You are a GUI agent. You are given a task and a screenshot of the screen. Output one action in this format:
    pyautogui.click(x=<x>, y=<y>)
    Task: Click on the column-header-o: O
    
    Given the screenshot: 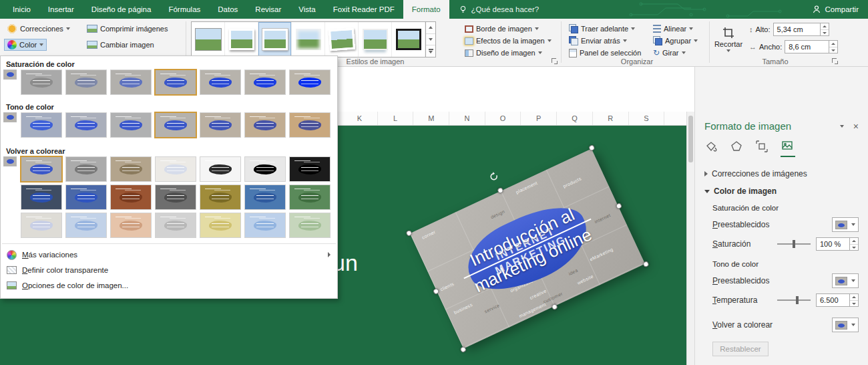 What is the action you would take?
    pyautogui.click(x=503, y=118)
    